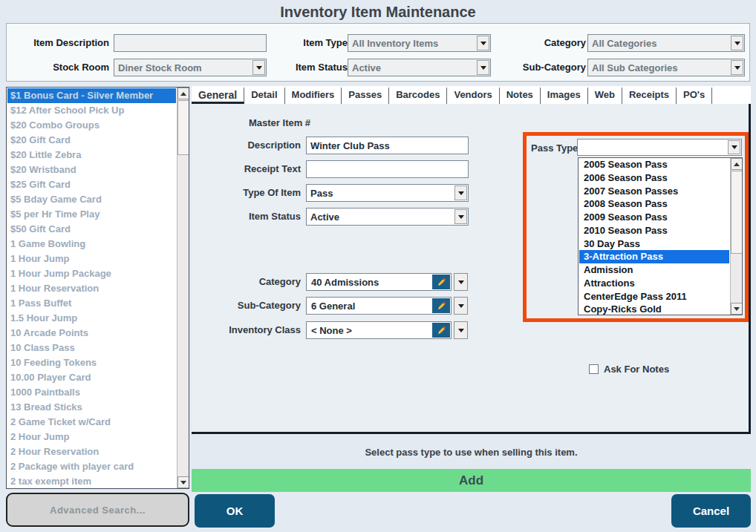 The image size is (756, 532). Describe the element at coordinates (92, 303) in the screenshot. I see `list-item: 1 Pass Buffet` at that location.